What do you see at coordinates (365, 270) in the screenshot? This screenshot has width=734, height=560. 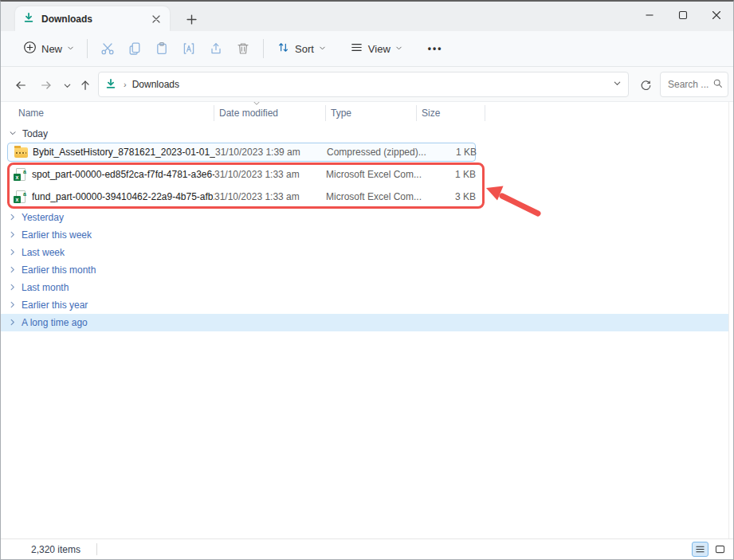 I see `group-header-earlier-this-month: Earlier this month` at bounding box center [365, 270].